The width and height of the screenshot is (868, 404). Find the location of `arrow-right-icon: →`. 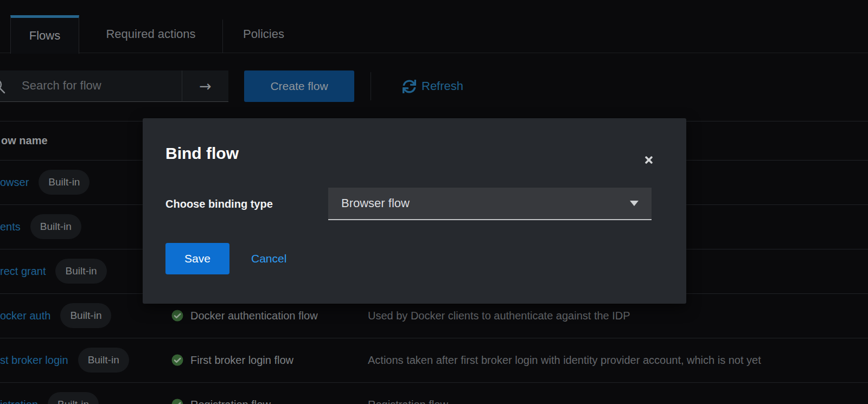

arrow-right-icon: → is located at coordinates (205, 86).